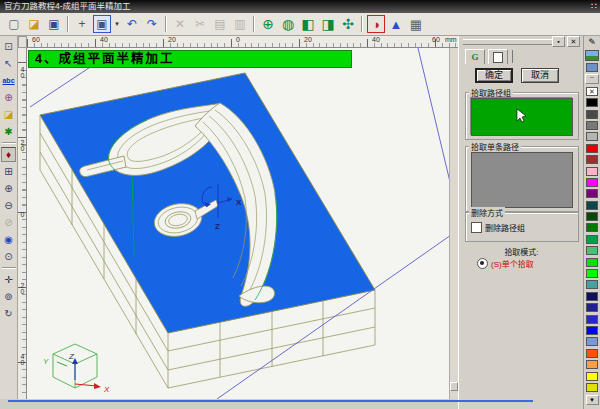 The image size is (600, 409). I want to click on pick-single-group-label: 拾取单条路径, so click(495, 146).